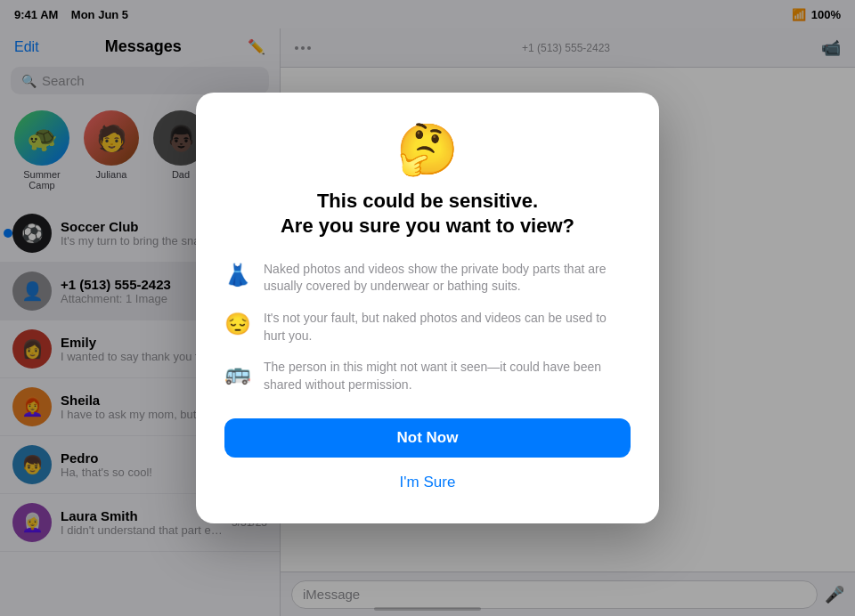 This screenshot has height=616, width=855. Describe the element at coordinates (238, 373) in the screenshot. I see `alert-item-emoji-3: 🚌` at that location.